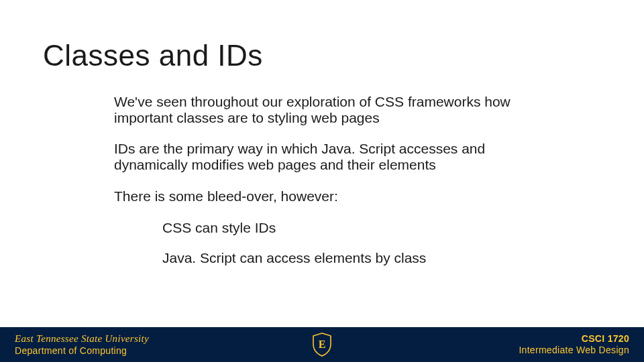 Image resolution: width=644 pixels, height=362 pixels. Describe the element at coordinates (346, 257) in the screenshot. I see `sub-item-2: Java. Script can access elements by clas…` at that location.